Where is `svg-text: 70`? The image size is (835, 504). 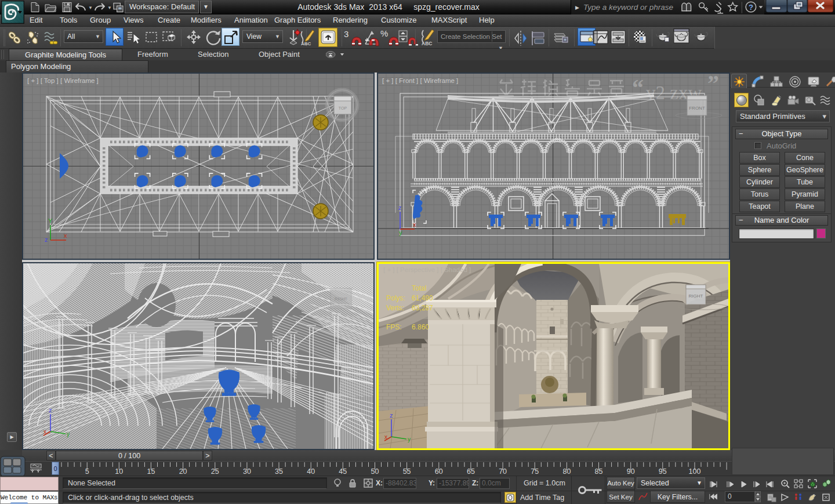 svg-text: 70 is located at coordinates (503, 472).